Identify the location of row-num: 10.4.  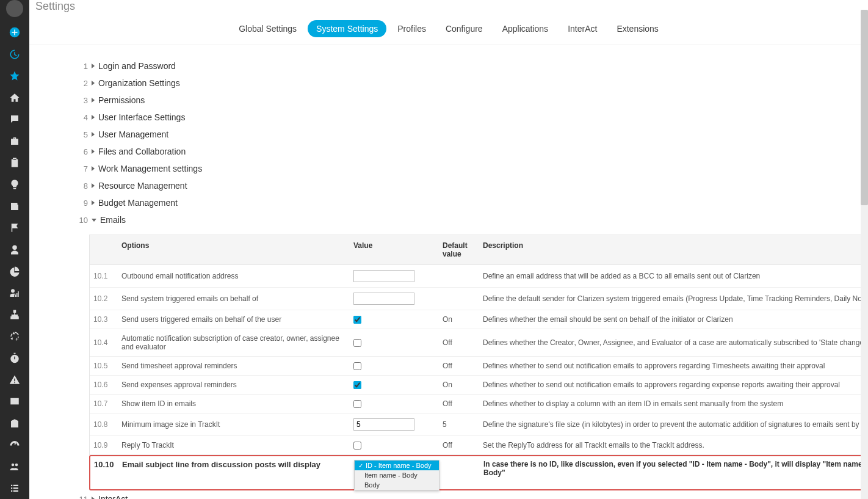
(104, 343).